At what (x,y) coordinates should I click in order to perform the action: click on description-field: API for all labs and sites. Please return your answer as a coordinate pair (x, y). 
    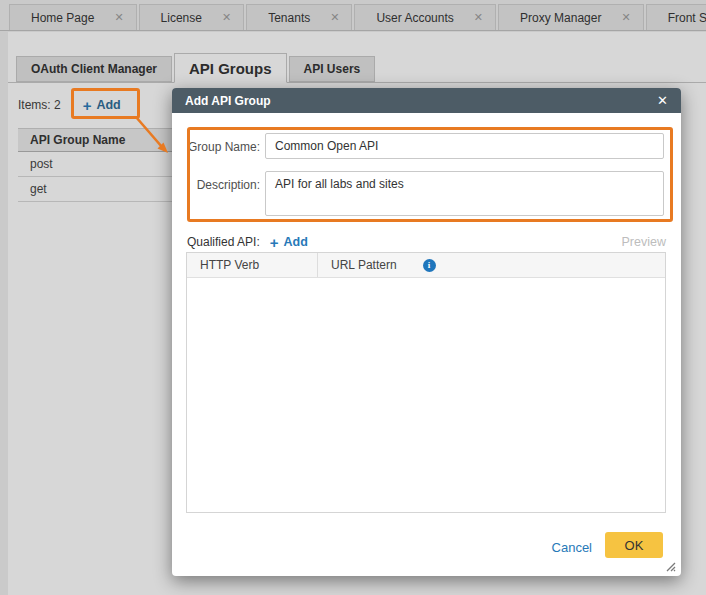
    Looking at the image, I should click on (464, 194).